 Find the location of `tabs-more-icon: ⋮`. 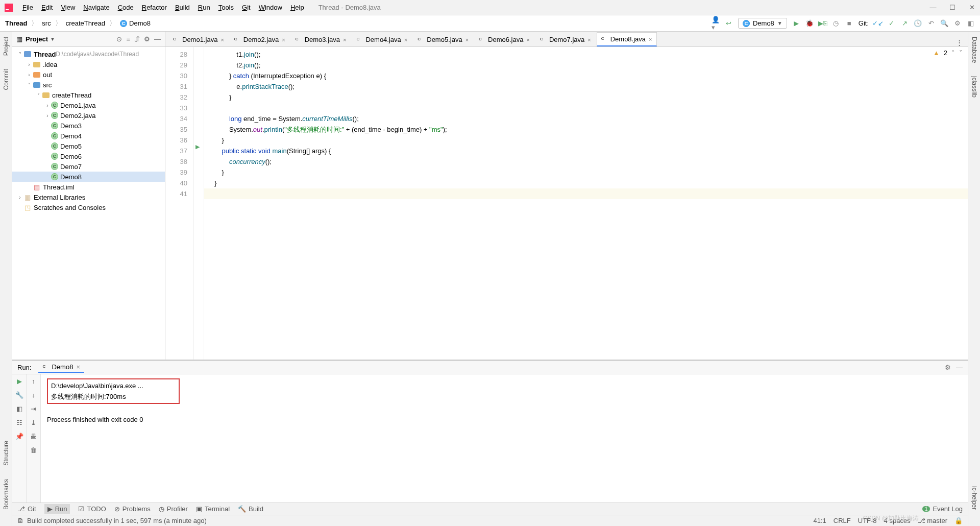

tabs-more-icon: ⋮ is located at coordinates (960, 43).